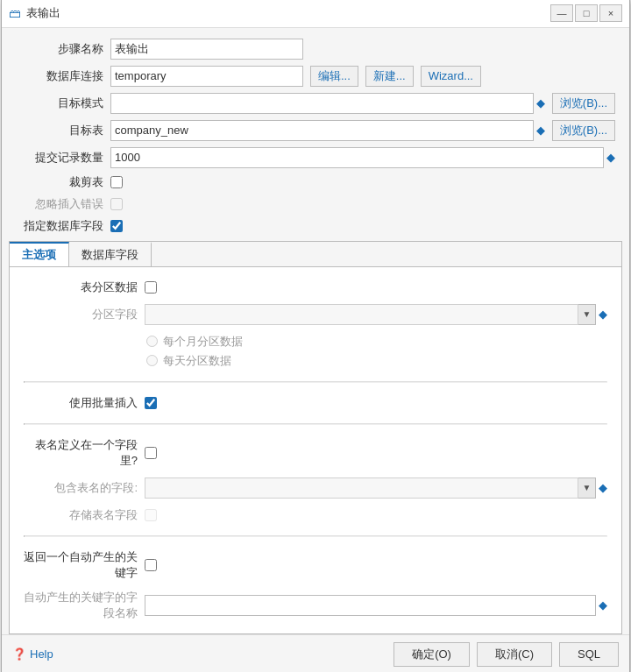 Image resolution: width=631 pixels, height=672 pixels. Describe the element at coordinates (15, 13) in the screenshot. I see `window-icon: 🗃` at that location.